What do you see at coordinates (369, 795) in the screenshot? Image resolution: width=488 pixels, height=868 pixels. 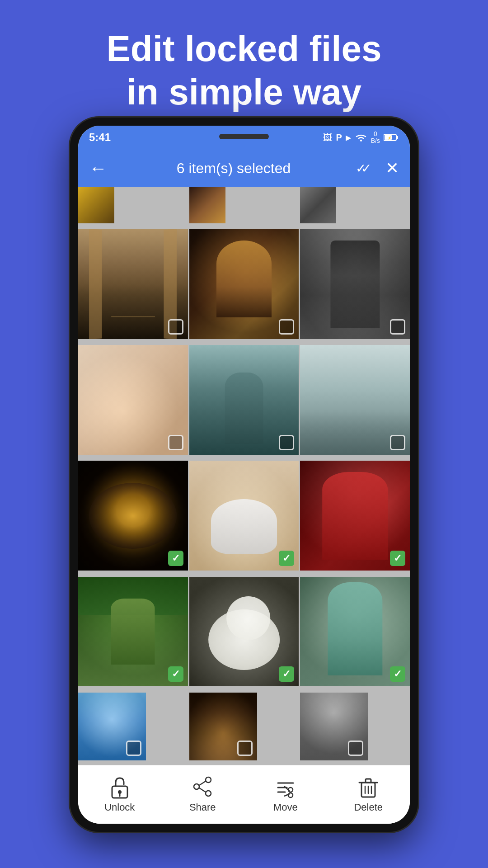 I see `delete-button: Delete` at bounding box center [369, 795].